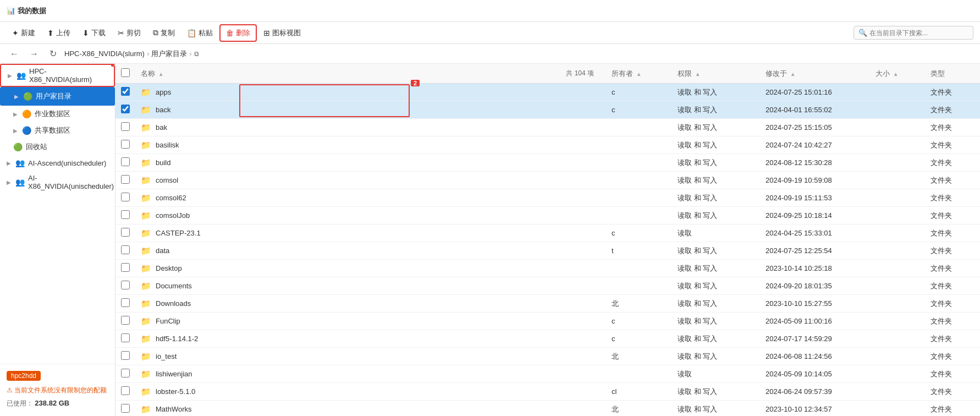 The width and height of the screenshot is (980, 416). Describe the element at coordinates (371, 128) in the screenshot. I see `row-name-cell: 📁 bak` at that location.